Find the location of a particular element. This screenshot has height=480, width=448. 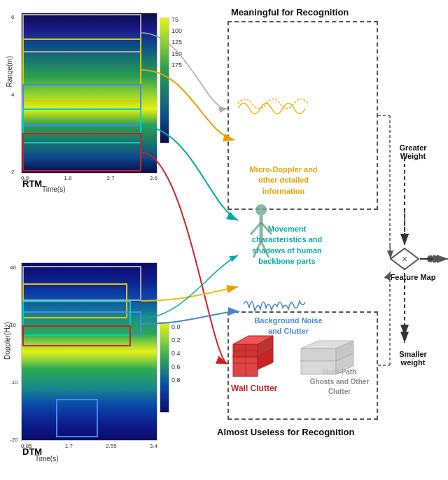

cb-rtm-val1: 75 is located at coordinates (176, 20).